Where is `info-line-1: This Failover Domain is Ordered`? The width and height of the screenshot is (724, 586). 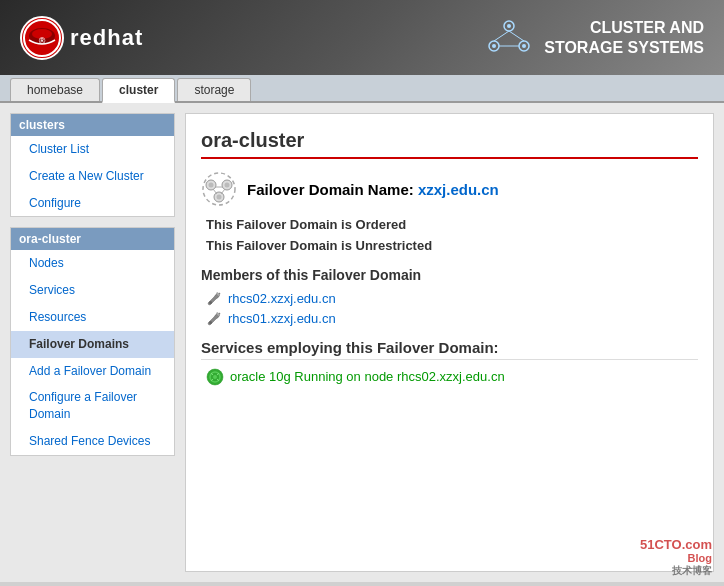 info-line-1: This Failover Domain is Ordered is located at coordinates (452, 226).